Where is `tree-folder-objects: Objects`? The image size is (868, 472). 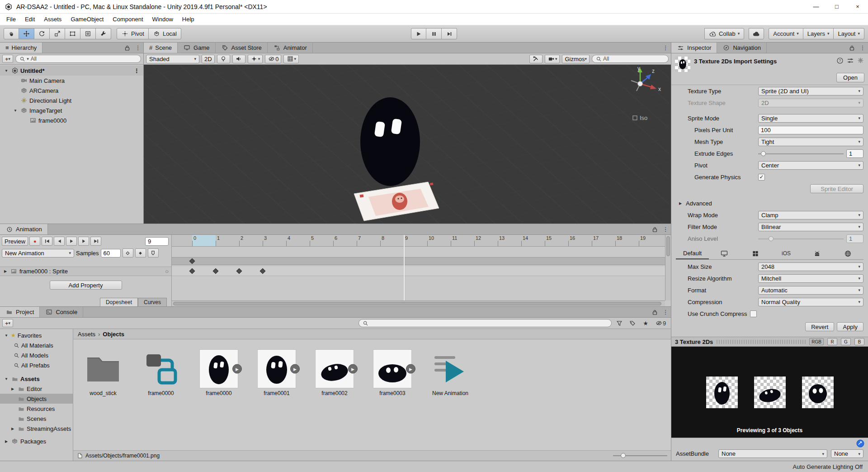 tree-folder-objects: Objects is located at coordinates (36, 399).